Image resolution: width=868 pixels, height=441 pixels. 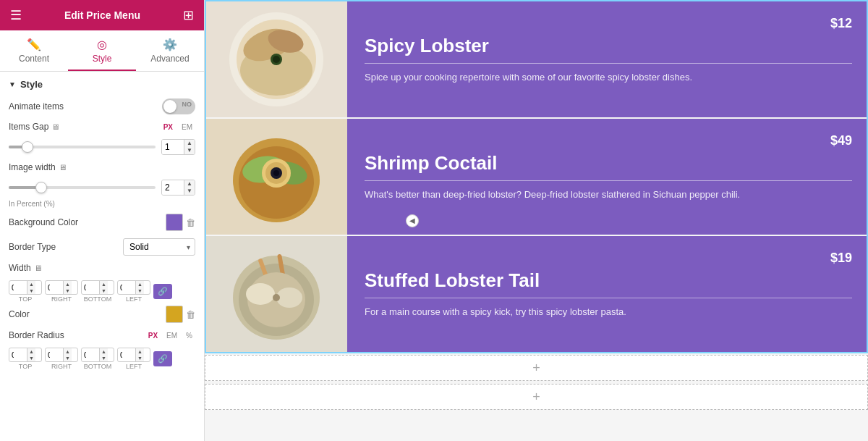 What do you see at coordinates (174, 314) in the screenshot?
I see `color-swatch` at bounding box center [174, 314].